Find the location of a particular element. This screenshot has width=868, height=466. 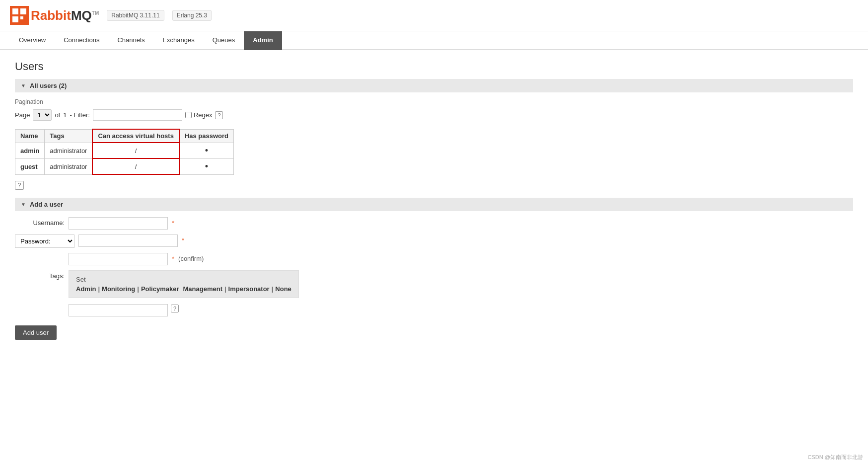

tag-sep-1: | is located at coordinates (99, 289).